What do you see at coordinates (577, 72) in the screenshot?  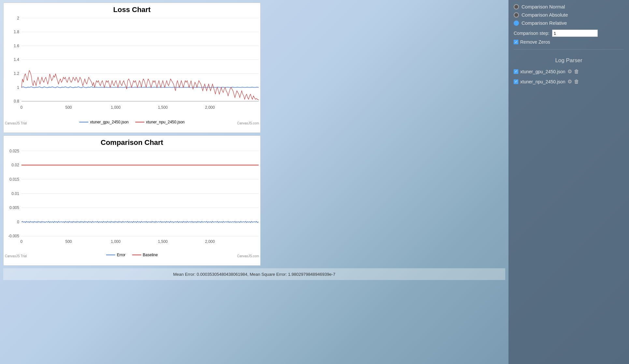 I see `trash-icon-gpu: 🗑` at bounding box center [577, 72].